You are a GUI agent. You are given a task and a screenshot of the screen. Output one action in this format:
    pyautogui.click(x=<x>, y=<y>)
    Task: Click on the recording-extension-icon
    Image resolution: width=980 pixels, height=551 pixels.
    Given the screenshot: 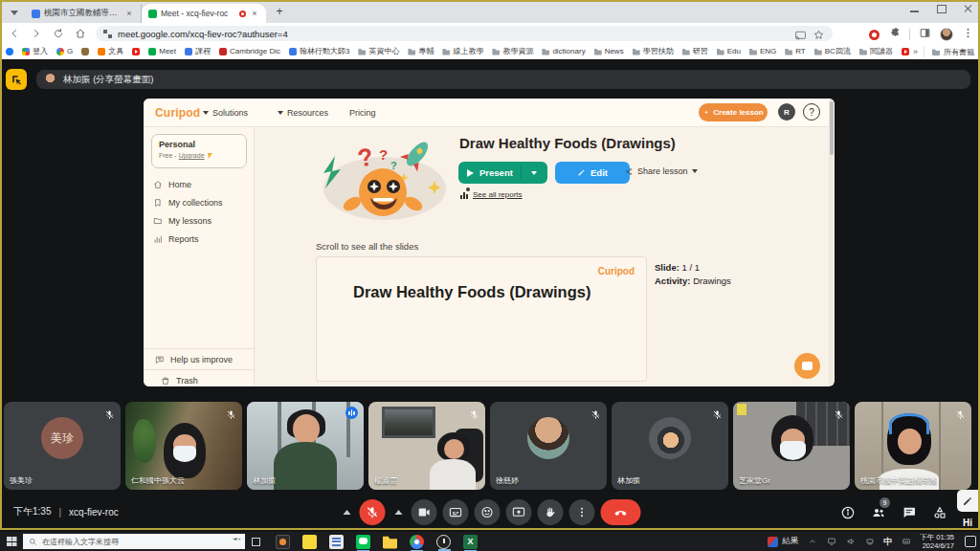 What is the action you would take?
    pyautogui.click(x=875, y=34)
    